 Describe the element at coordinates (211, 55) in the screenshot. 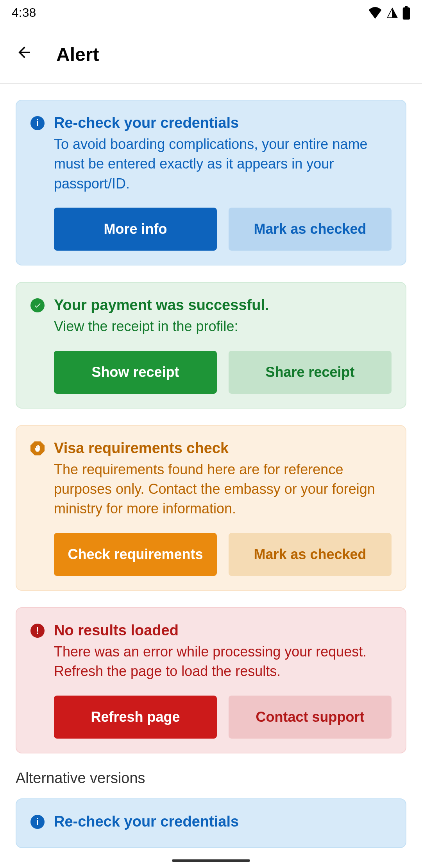

I see `app-header: Alert` at that location.